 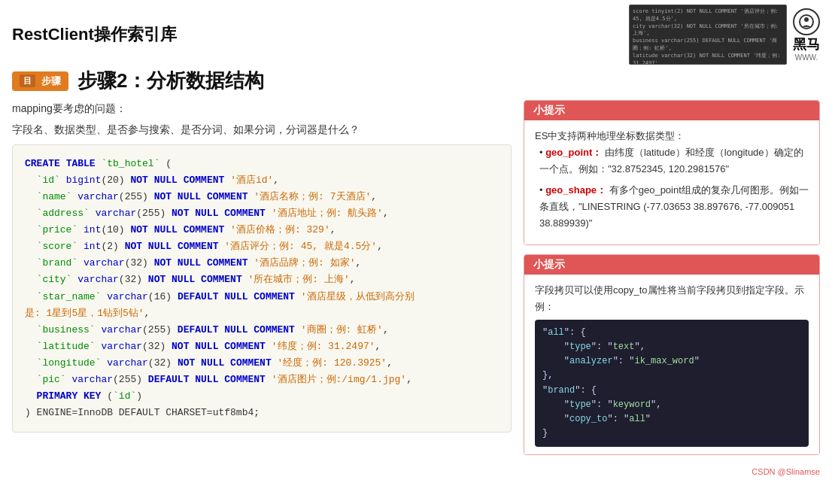 What do you see at coordinates (708, 35) in the screenshot?
I see `code-preview-image: score tinyint(2) NOT NULL COMMENT '酒店评分；…` at bounding box center [708, 35].